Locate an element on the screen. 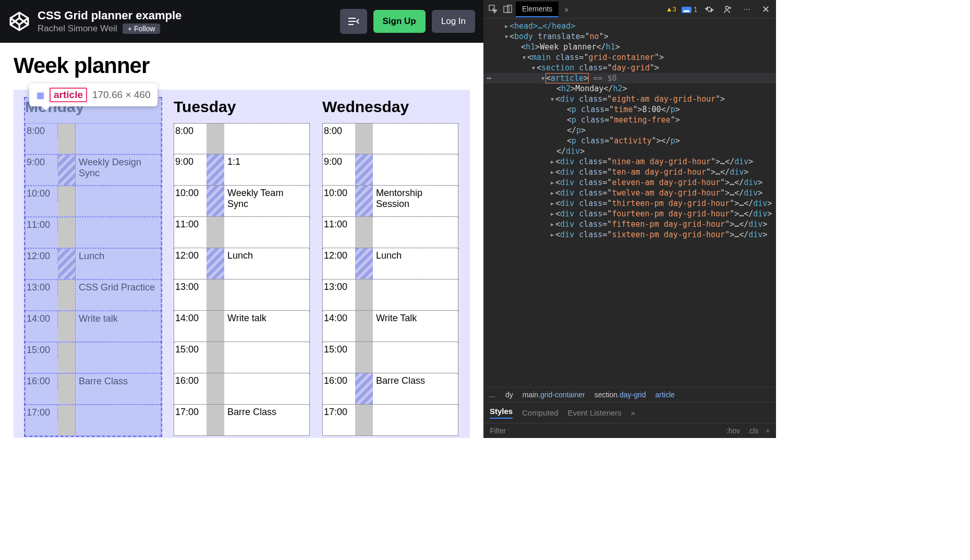 This screenshot has width=970, height=560. settings-gear-icon is located at coordinates (709, 9).